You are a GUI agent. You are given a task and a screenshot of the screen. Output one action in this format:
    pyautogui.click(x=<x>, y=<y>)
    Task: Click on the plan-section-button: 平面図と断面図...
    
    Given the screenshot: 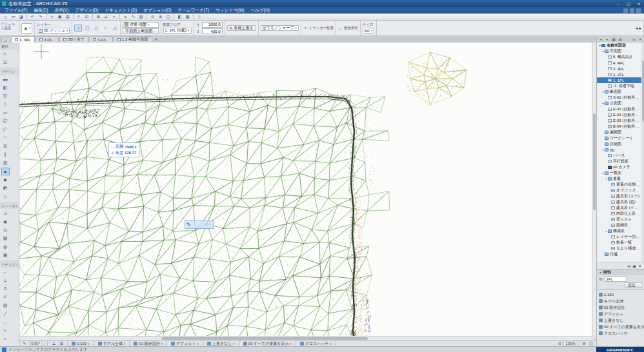 What is the action you would take?
    pyautogui.click(x=141, y=31)
    